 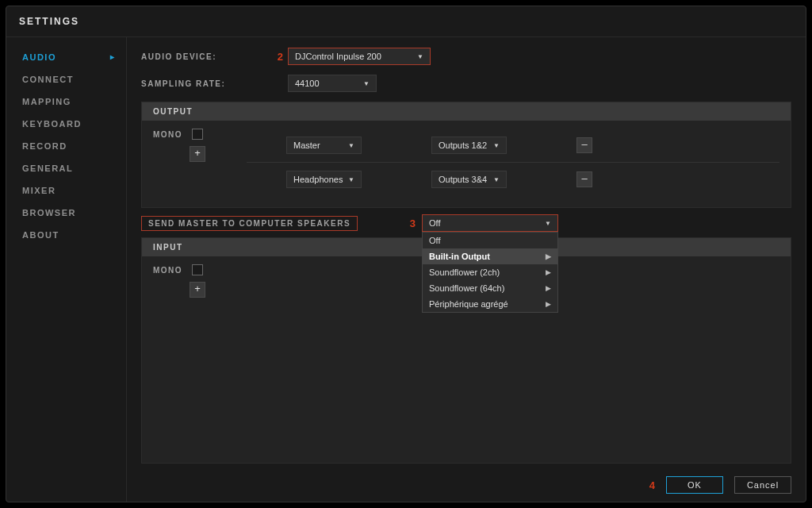 What do you see at coordinates (359, 56) in the screenshot?
I see `audio-device-select: DJControl Inpulse 200 ▼` at bounding box center [359, 56].